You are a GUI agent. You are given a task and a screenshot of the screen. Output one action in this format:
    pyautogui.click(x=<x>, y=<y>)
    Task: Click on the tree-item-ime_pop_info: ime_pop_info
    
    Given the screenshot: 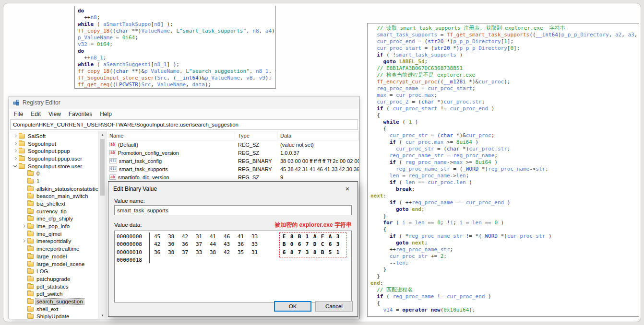 What is the action you would take?
    pyautogui.click(x=54, y=226)
    